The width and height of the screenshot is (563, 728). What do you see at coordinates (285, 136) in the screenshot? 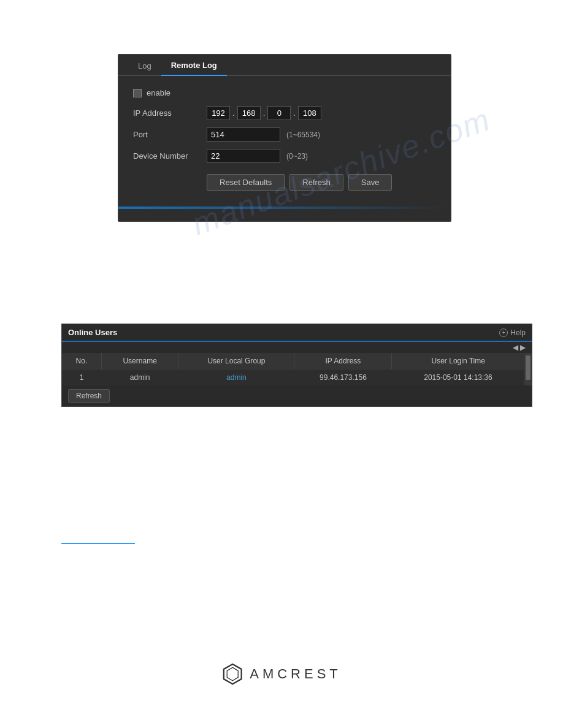
I see `panel-body: enable IP Address . . . Port (1~65534) D…` at bounding box center [285, 136].